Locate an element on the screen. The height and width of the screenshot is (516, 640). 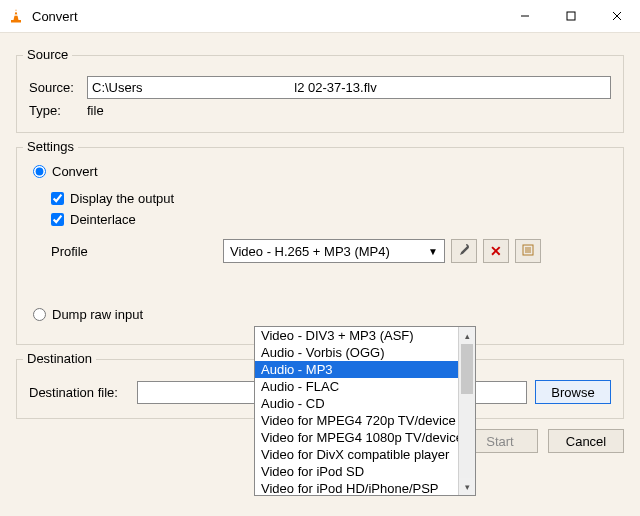
type-label: Type: is located at coordinates (58, 110).